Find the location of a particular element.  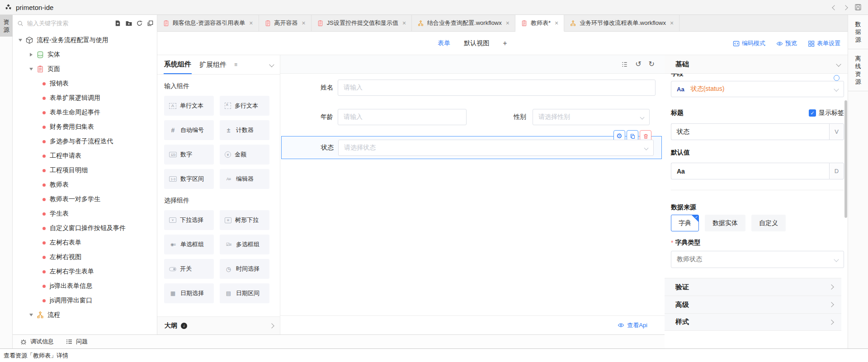

undo-icon: ↺ is located at coordinates (638, 64).